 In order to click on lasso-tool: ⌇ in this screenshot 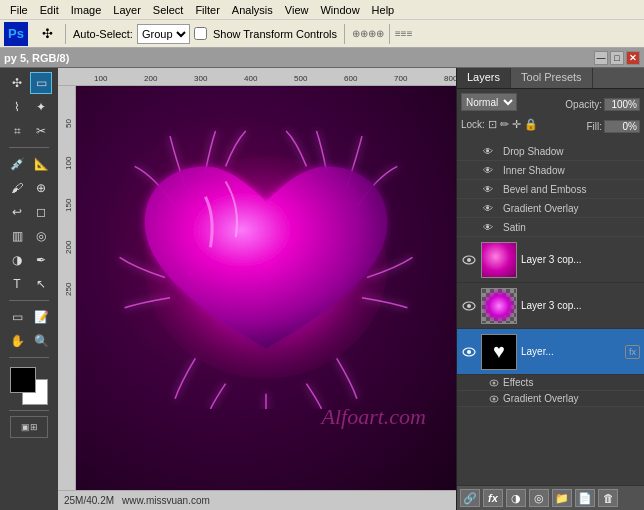, I will do `click(17, 107)`.